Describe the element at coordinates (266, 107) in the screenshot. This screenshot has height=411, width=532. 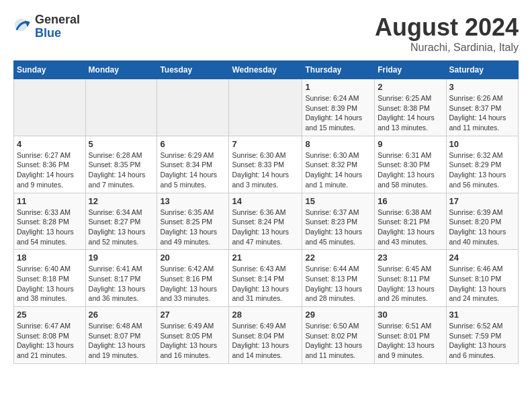
I see `calendar-week-1: 1Sunrise: 6:24 AMSunset: 8:39 PMDaylight…` at that location.